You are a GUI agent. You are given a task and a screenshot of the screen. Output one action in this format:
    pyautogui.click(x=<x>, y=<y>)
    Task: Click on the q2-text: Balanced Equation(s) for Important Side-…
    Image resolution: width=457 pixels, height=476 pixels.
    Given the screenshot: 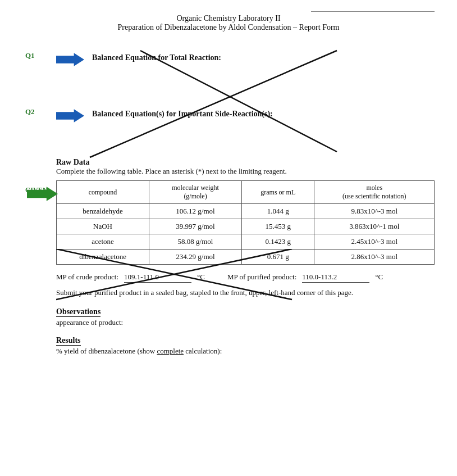 What is the action you would take?
    pyautogui.click(x=182, y=113)
    